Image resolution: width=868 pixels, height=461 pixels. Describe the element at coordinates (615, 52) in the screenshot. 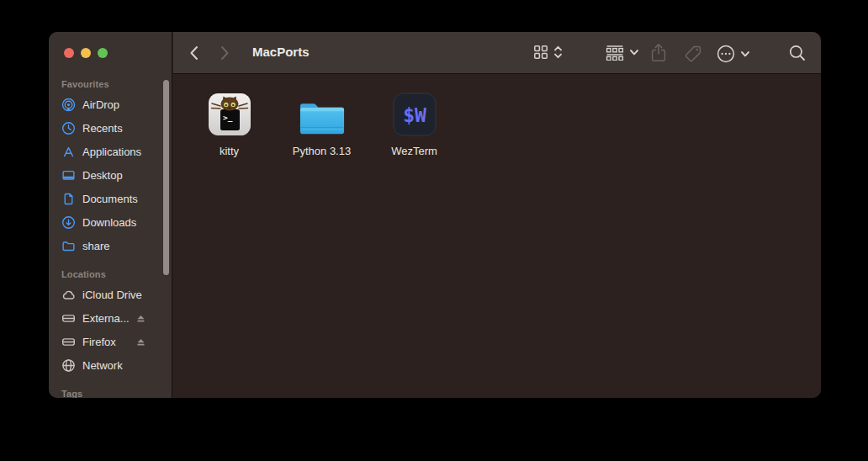

I see `group-icon` at that location.